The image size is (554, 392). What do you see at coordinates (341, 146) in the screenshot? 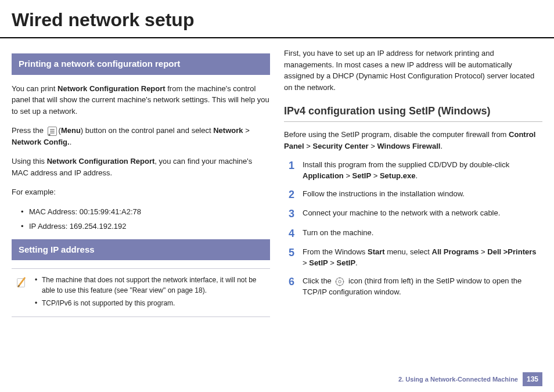
I see `bold: Security Center` at bounding box center [341, 146].